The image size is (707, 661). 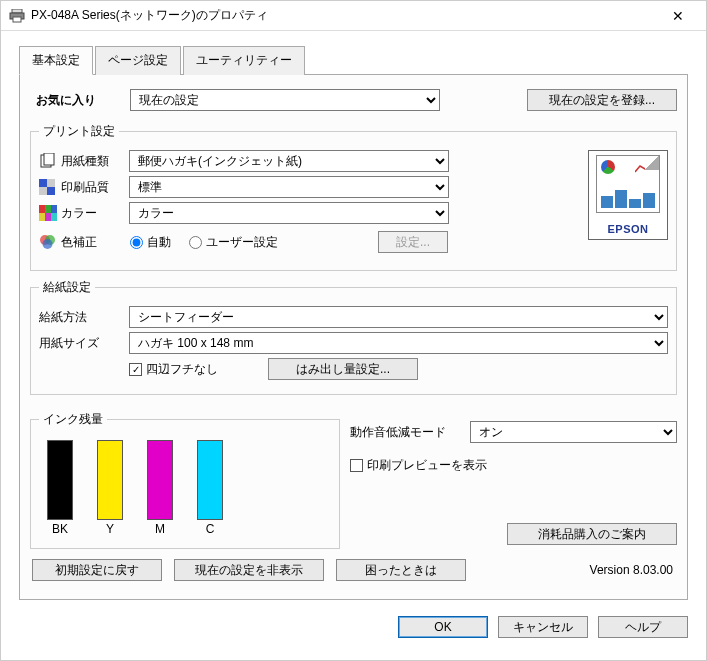 I want to click on troubleshoot-button: 困ったときは, so click(x=401, y=570).